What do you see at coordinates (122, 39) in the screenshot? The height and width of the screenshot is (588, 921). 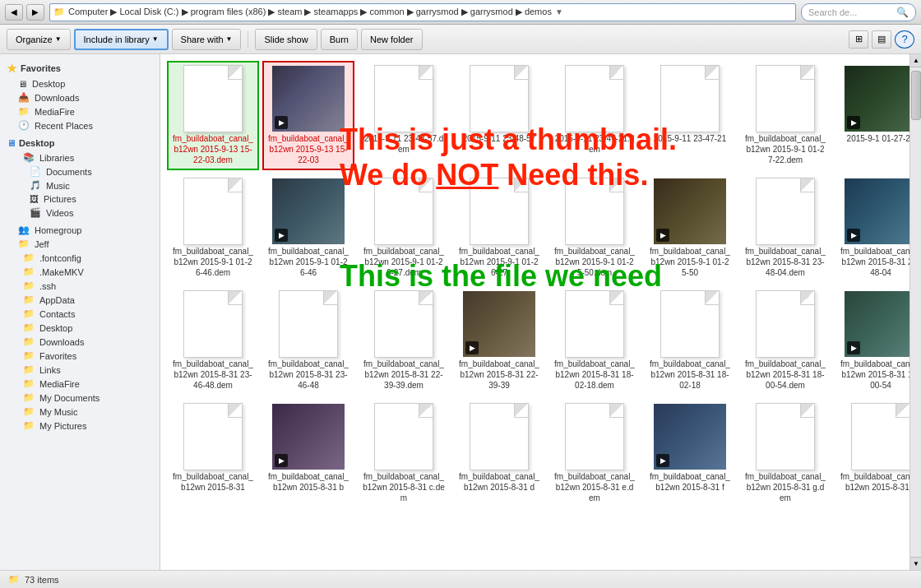 I see `include-library-button: Include in library ▼` at bounding box center [122, 39].